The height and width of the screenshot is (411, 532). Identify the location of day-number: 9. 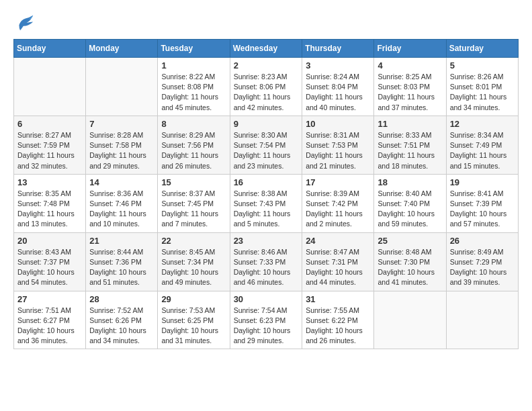
(266, 124).